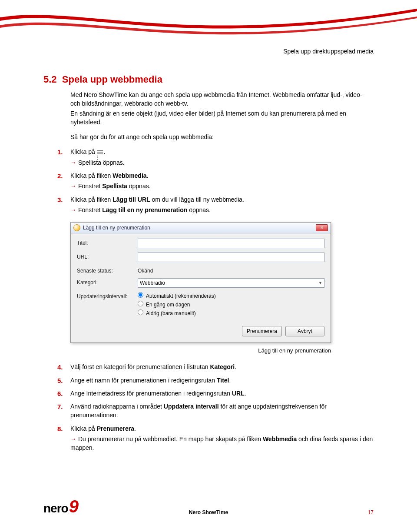 The width and height of the screenshot is (417, 532). I want to click on logo-nine: 9, so click(74, 506).